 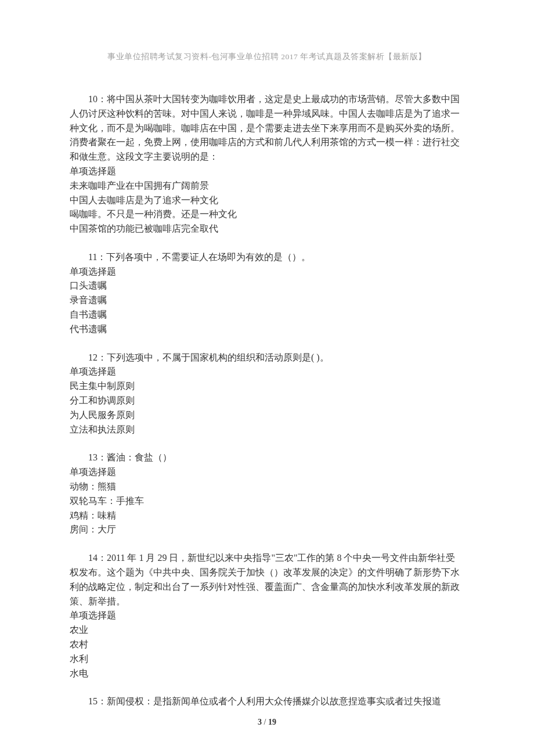 What do you see at coordinates (267, 401) in the screenshot?
I see `option-b: 分工和协调原则` at bounding box center [267, 401].